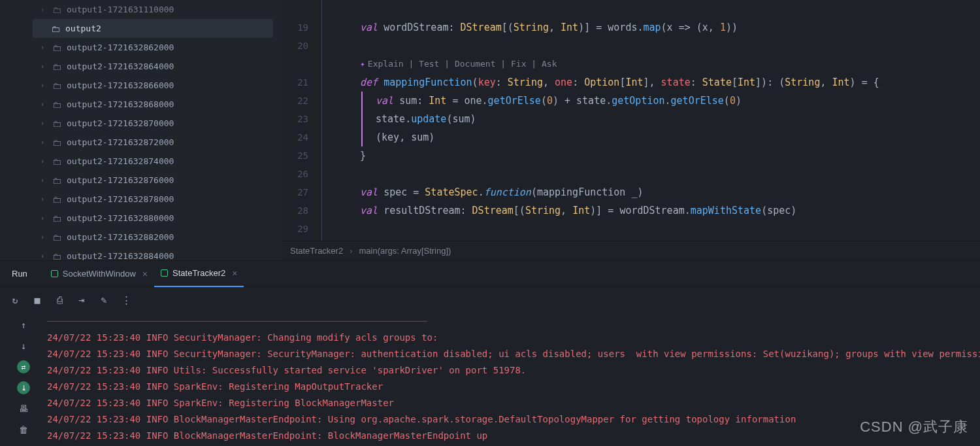 Image resolution: width=980 pixels, height=446 pixels. Describe the element at coordinates (24, 325) in the screenshot. I see `up-arrow-icon: ↑` at that location.